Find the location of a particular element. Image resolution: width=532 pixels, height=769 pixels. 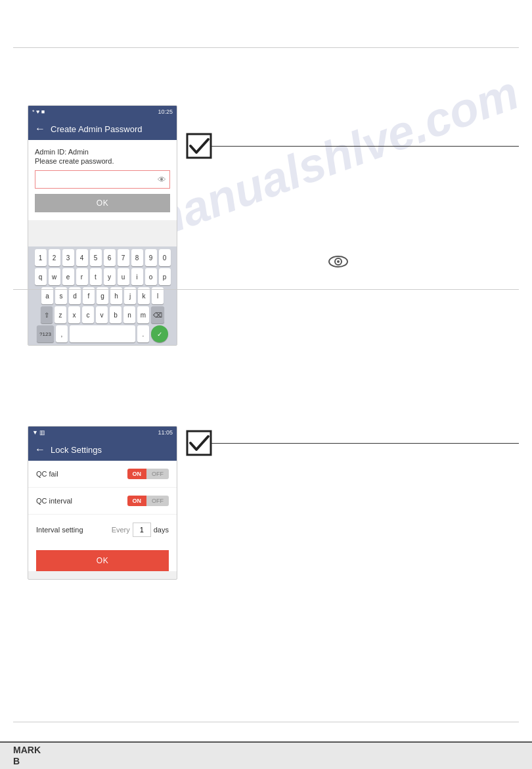

lock-settings-content: QC fail ON OFF QC interval ON OFF Interv… is located at coordinates (102, 516).